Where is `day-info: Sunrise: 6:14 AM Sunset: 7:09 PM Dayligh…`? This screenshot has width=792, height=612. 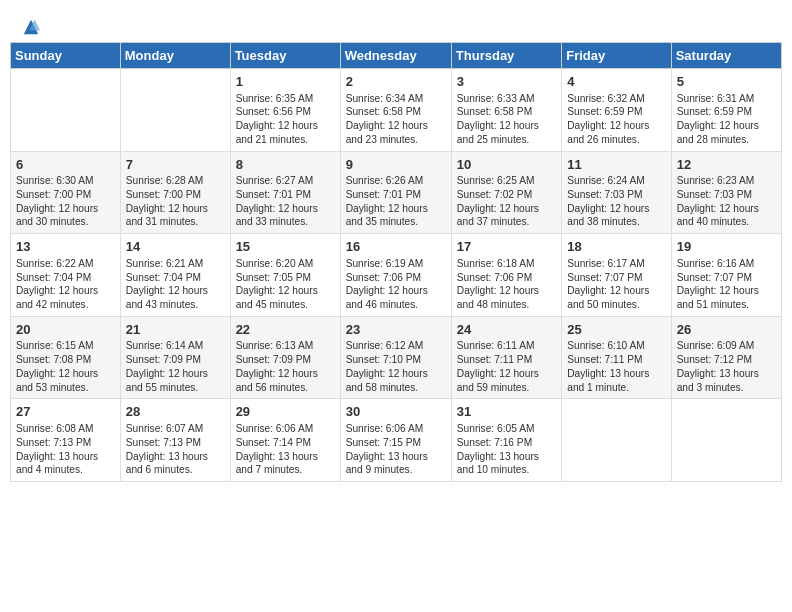
day-info: Sunrise: 6:14 AM Sunset: 7:09 PM Dayligh… is located at coordinates (176, 366).